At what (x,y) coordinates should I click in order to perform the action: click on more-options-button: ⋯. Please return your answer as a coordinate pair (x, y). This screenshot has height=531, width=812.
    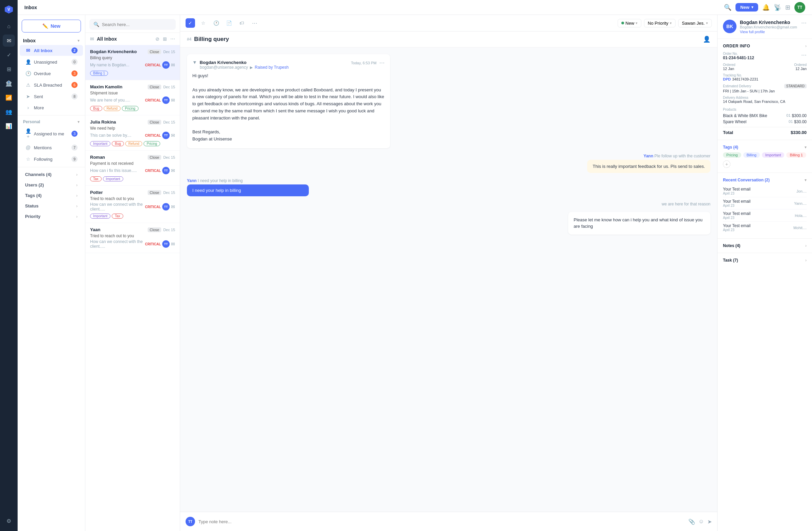
    Looking at the image, I should click on (255, 23).